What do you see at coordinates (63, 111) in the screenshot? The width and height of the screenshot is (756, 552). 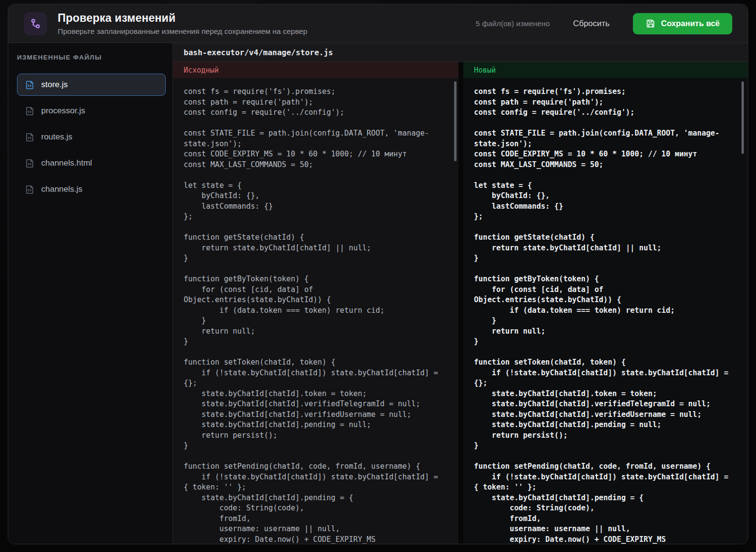 I see `file-name: processor.js` at bounding box center [63, 111].